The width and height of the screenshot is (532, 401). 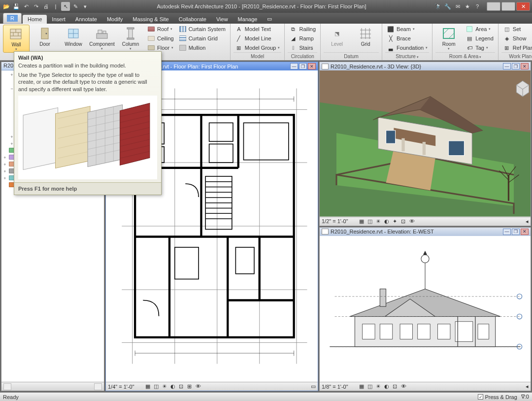 I want to click on curtain-system-button: Curtain System, so click(x=202, y=29).